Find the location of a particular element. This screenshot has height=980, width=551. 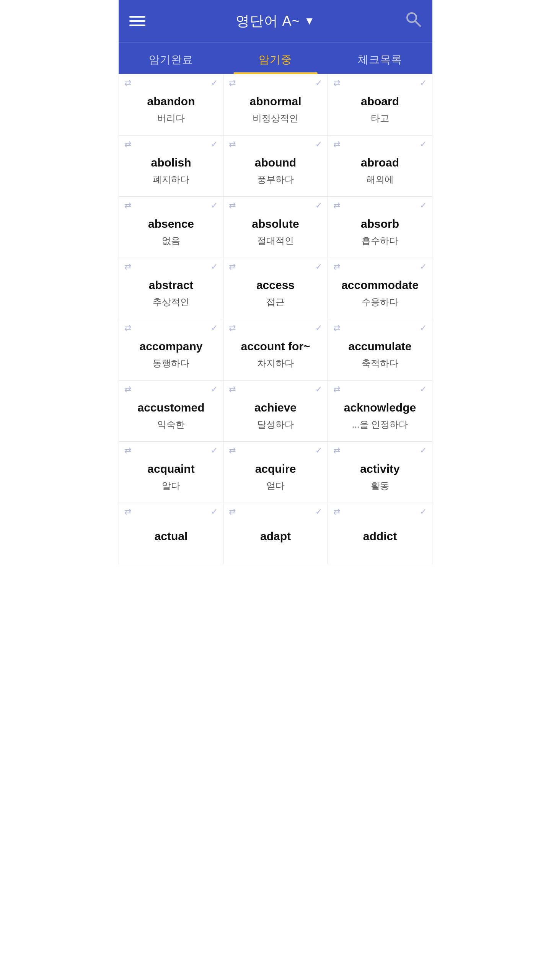

word-cell: ⇄ ✓ abandon 버리다 is located at coordinates (171, 105).